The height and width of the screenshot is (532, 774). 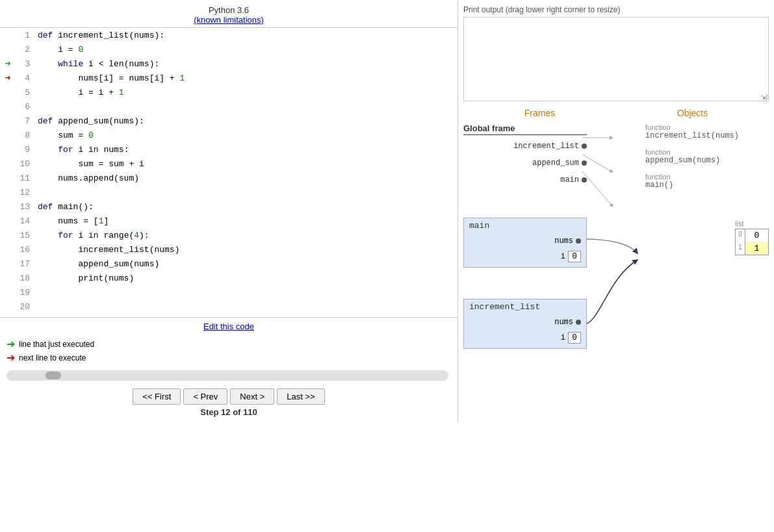 What do you see at coordinates (157, 396) in the screenshot?
I see `first-button: << First` at bounding box center [157, 396].